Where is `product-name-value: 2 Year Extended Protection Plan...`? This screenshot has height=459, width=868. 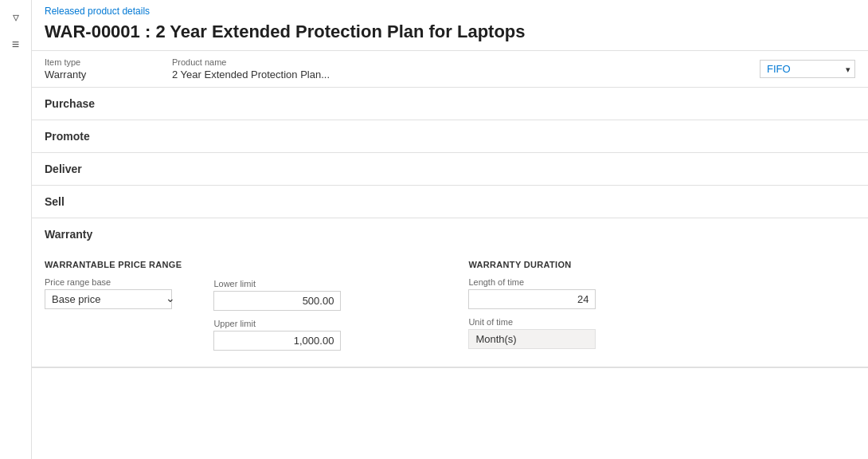
product-name-value: 2 Year Extended Protection Plan... is located at coordinates (252, 75).